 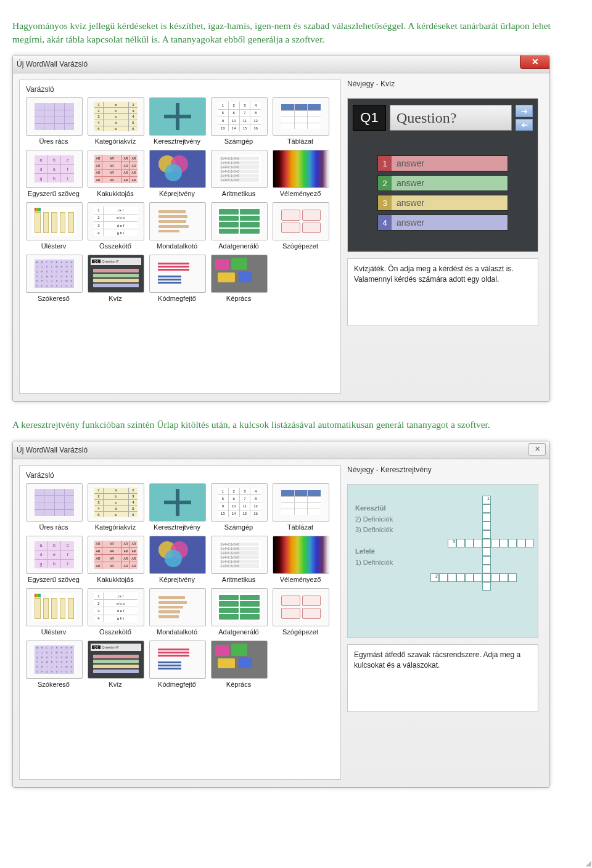 What do you see at coordinates (443, 292) in the screenshot?
I see `description-panel: Kvízjáték. Ön adja meg a kérdést és a vá…` at bounding box center [443, 292].